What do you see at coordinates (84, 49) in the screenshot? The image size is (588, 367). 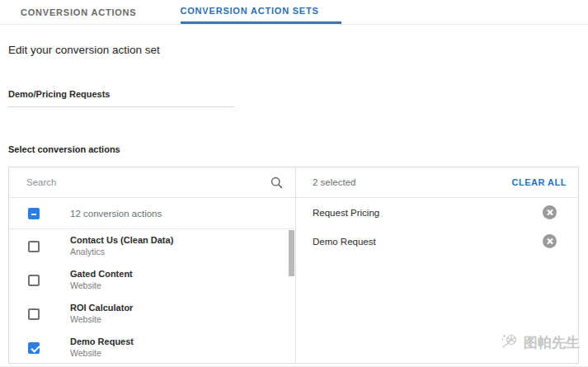 I see `page-title: Edit your conversion action set` at bounding box center [84, 49].